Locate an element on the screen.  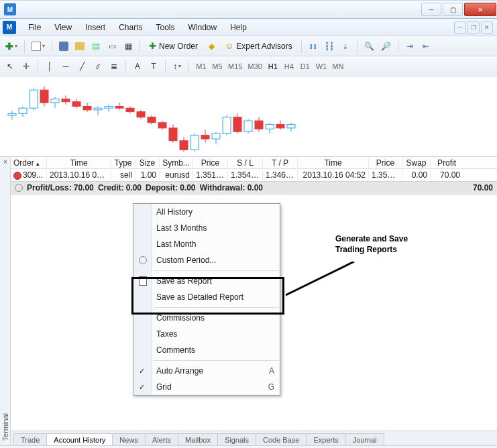
ctx-last-month: Last Month is located at coordinates (207, 244).